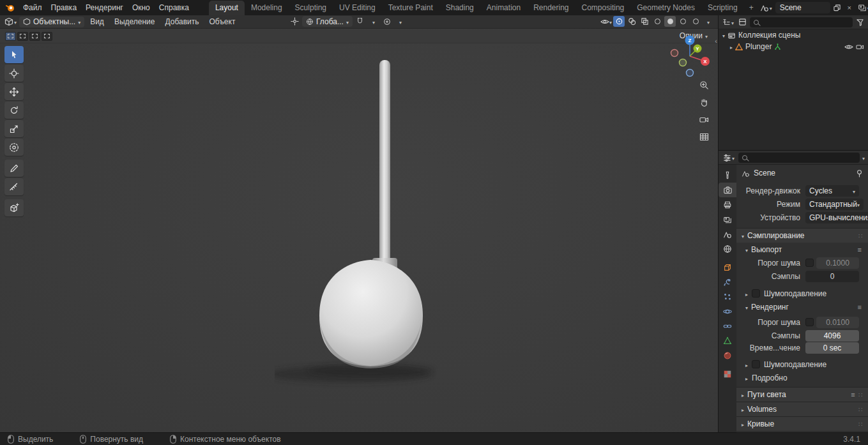  Describe the element at coordinates (14, 147) in the screenshot. I see `transform-tool` at that location.